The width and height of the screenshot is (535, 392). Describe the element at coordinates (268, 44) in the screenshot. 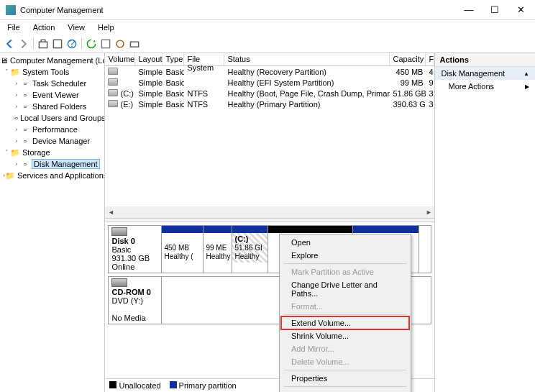

I see `toolbar: ?` at that location.